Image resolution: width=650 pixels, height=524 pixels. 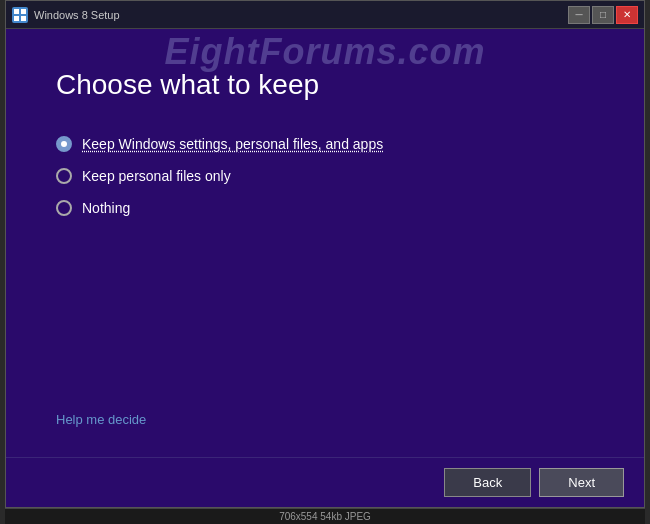 What do you see at coordinates (325, 516) in the screenshot?
I see `status-text: 706x554 54kb JPEG` at bounding box center [325, 516].